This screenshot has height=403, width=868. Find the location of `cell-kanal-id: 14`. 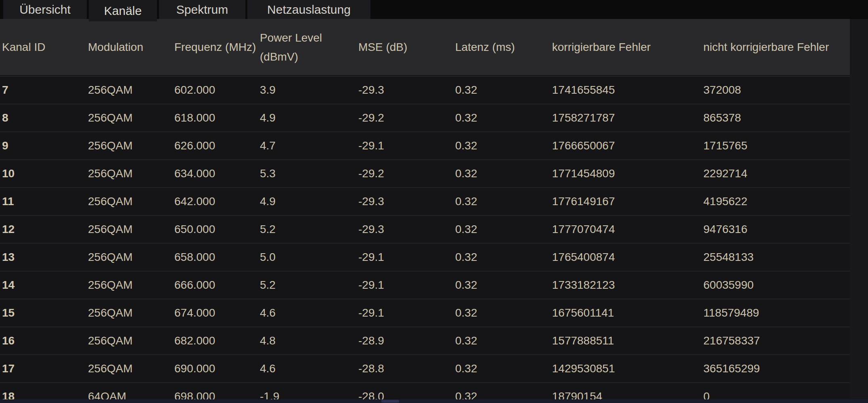

cell-kanal-id: 14 is located at coordinates (45, 285).